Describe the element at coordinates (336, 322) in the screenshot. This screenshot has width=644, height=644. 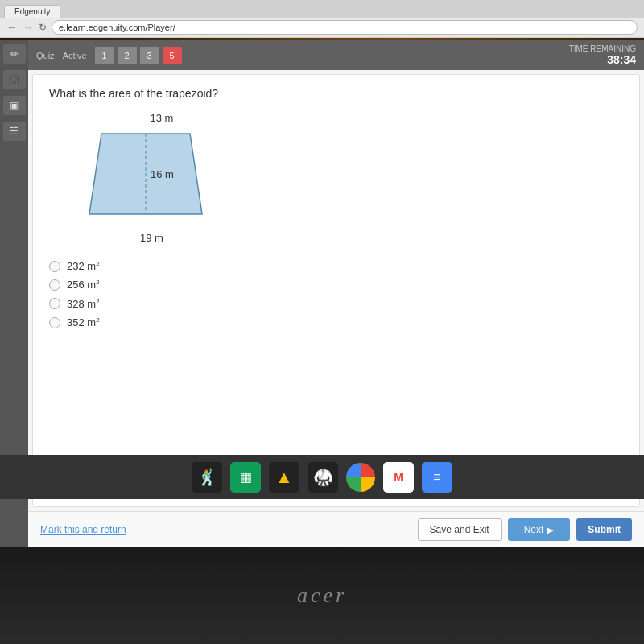
I see `choice-4: 352 m2` at that location.